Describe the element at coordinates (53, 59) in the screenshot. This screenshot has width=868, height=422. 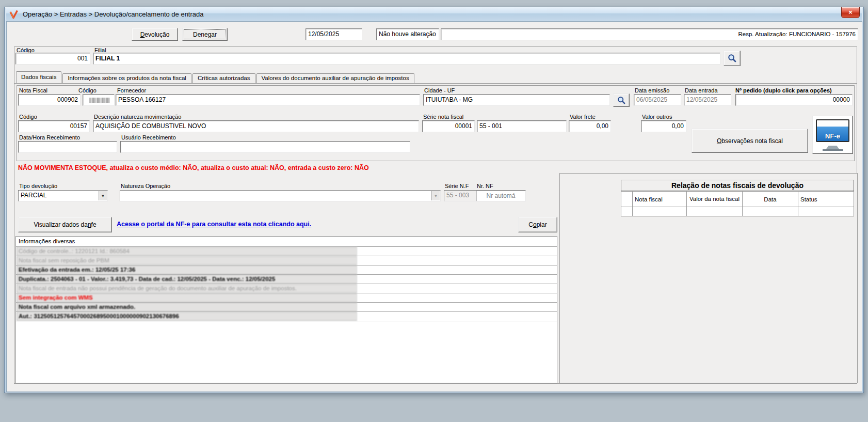
I see `codigo-filial-field: 001` at that location.